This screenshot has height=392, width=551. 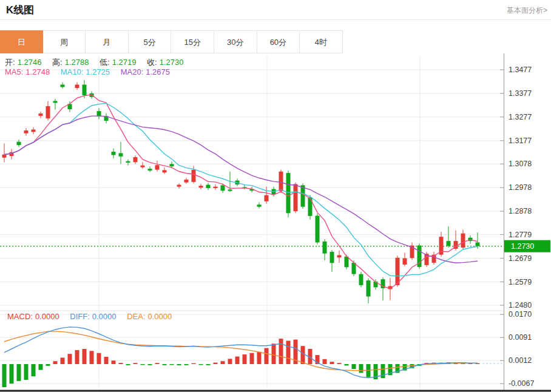 What do you see at coordinates (520, 211) in the screenshot?
I see `svg-text: 1.2878` at bounding box center [520, 211].